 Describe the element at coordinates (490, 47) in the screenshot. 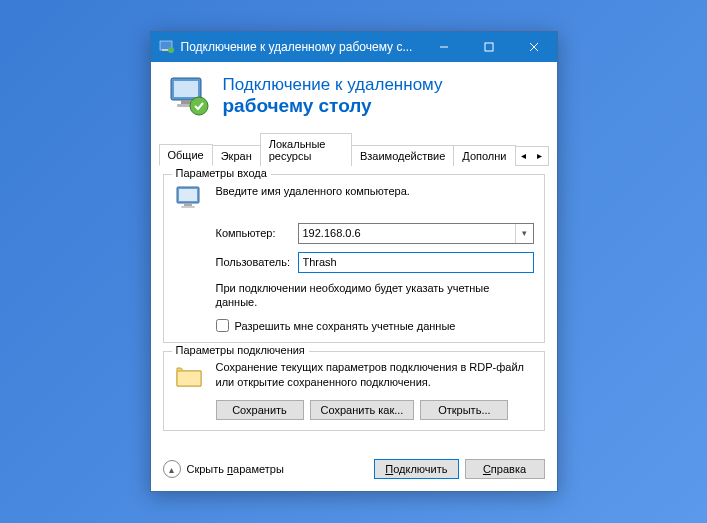

I see `maximize-button` at that location.